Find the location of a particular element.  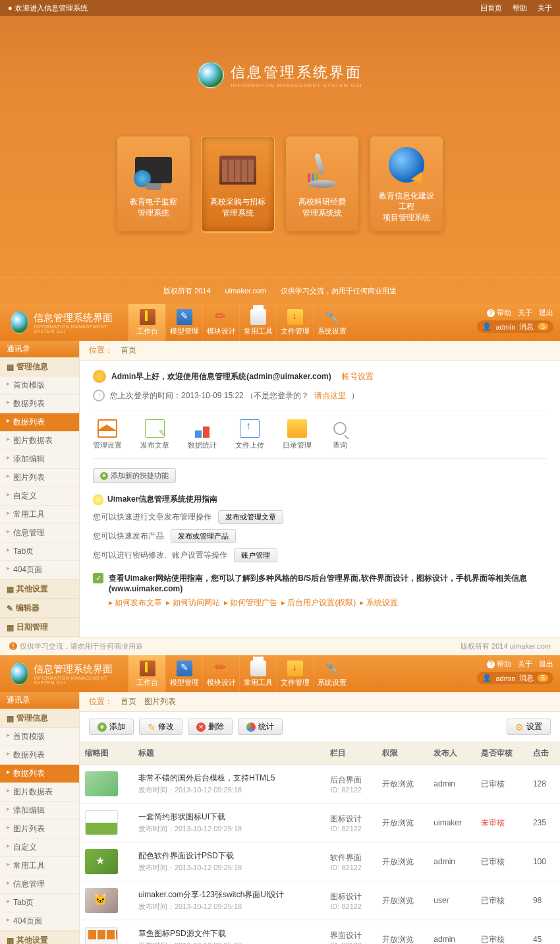

sidebar-item-0: 首页模版 is located at coordinates (40, 386).